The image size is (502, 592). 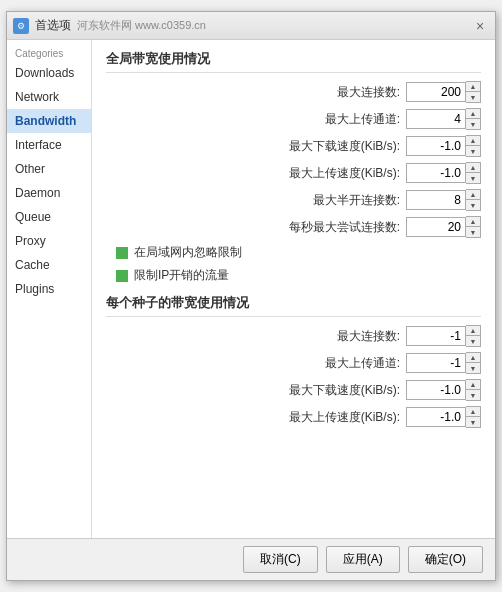 I want to click on spin-btns-pt-0: ▲ ▼, so click(x=474, y=336).